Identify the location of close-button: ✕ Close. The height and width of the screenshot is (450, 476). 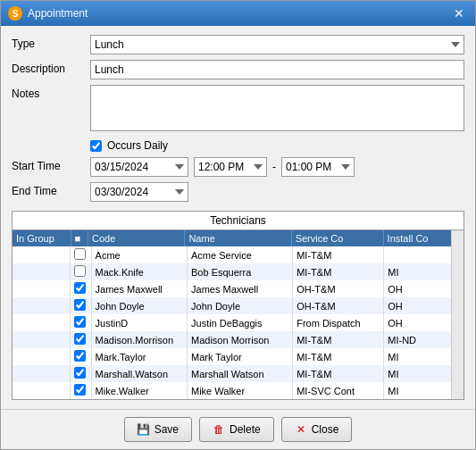
(317, 429).